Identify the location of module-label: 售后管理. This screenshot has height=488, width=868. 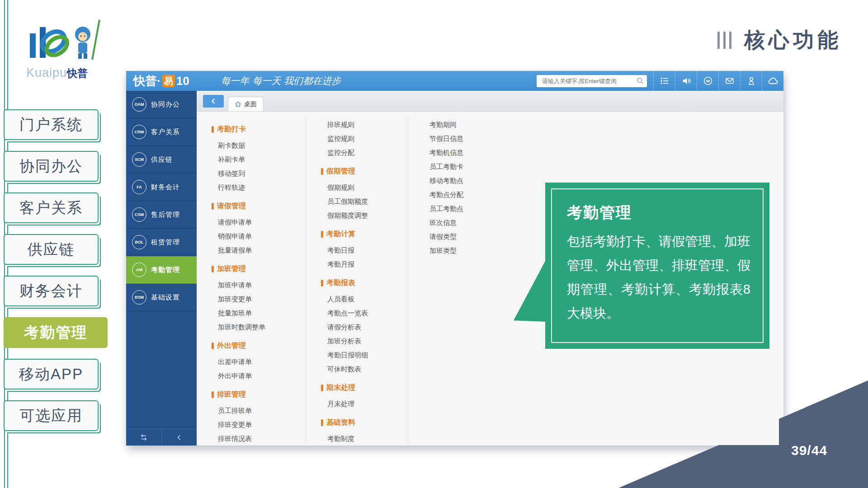
(165, 215).